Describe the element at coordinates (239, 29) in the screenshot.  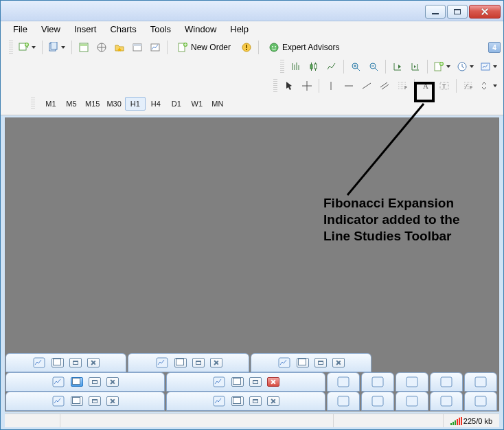
I see `menu-help: Help` at that location.